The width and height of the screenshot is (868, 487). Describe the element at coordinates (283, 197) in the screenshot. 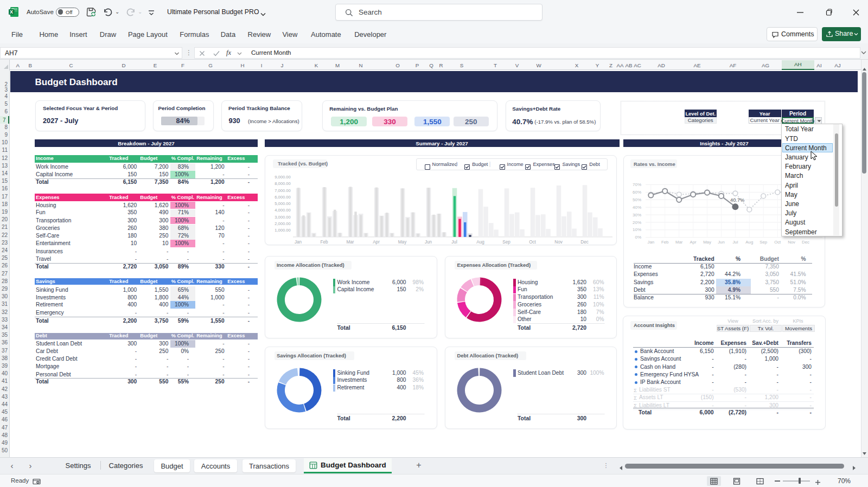

I see `svg-text: 6,000.00` at that location.